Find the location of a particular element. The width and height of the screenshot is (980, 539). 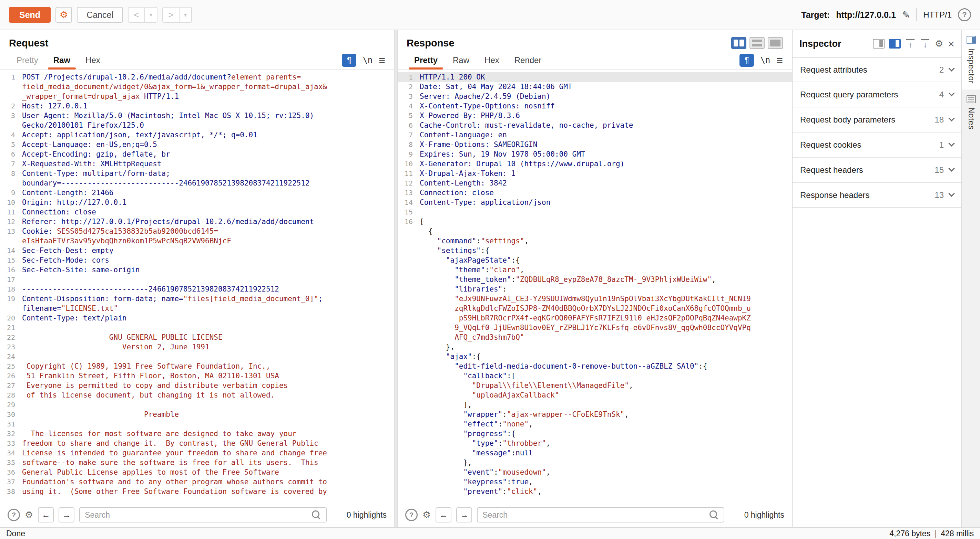

code-line: "eJx9UNFuwzAI_CE3-YZ9SUUIWdmw8Qyu1n19nSp… is located at coordinates (595, 299).